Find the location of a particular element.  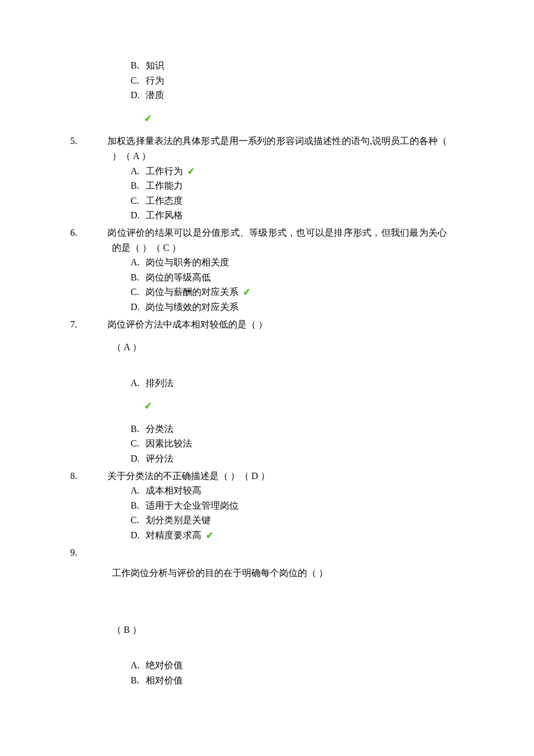

question-stem: 8.关于分类法的不正确描述是（ ）（ D ） is located at coordinates (266, 476).